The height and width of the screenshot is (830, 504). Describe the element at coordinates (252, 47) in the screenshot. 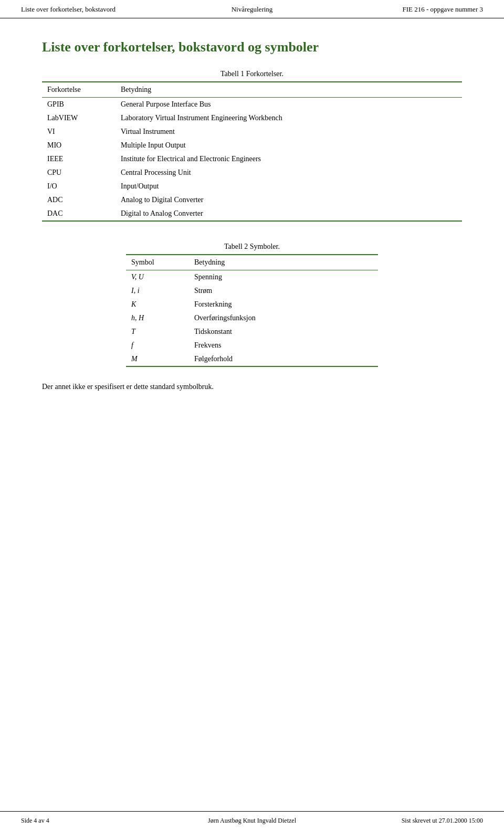

I see `page-title: Liste over forkortelser, bokstavord og s…` at that location.